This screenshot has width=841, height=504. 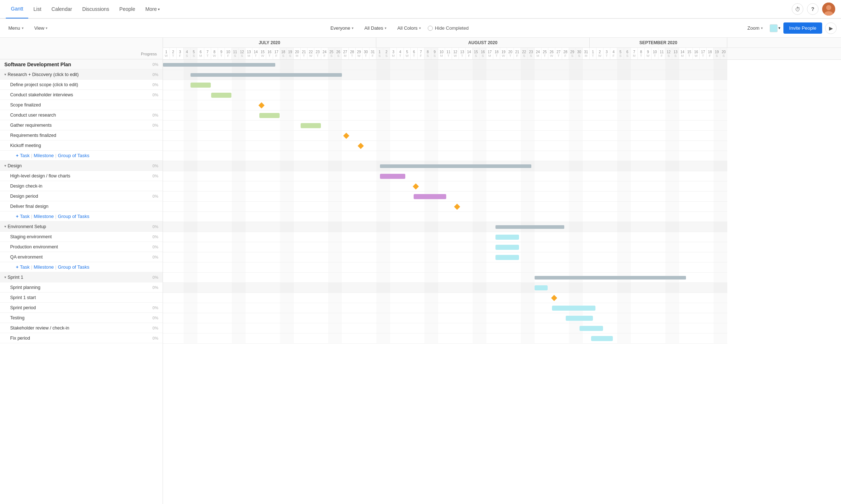 I want to click on task-name-s3: Sprint period, so click(x=79, y=308).